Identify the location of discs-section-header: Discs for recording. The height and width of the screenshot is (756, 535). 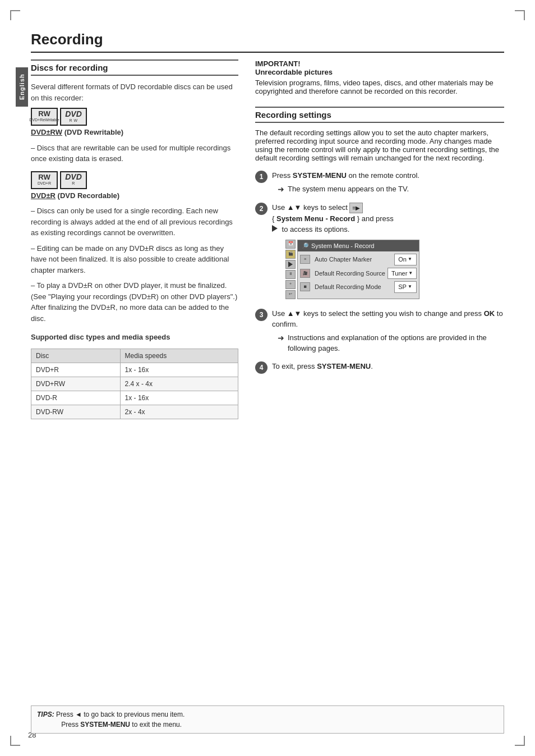
(135, 67).